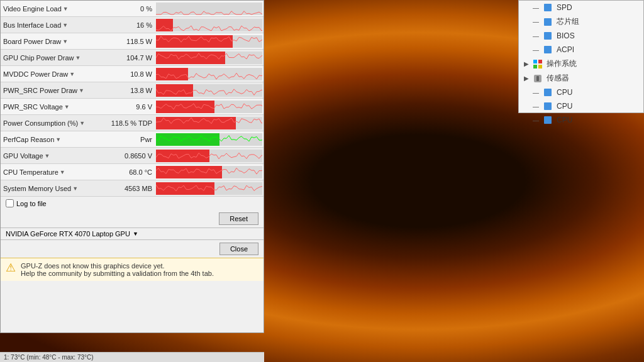  What do you see at coordinates (54, 140) in the screenshot?
I see `sensor-name: PerfCap Reason ▼` at bounding box center [54, 140].